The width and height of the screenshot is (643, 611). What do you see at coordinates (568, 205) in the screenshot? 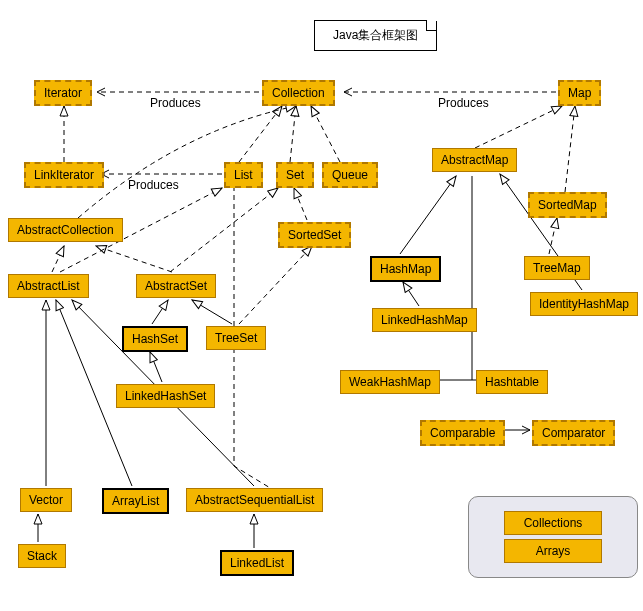
I see `node-sortedmap: SortedMap` at bounding box center [568, 205].